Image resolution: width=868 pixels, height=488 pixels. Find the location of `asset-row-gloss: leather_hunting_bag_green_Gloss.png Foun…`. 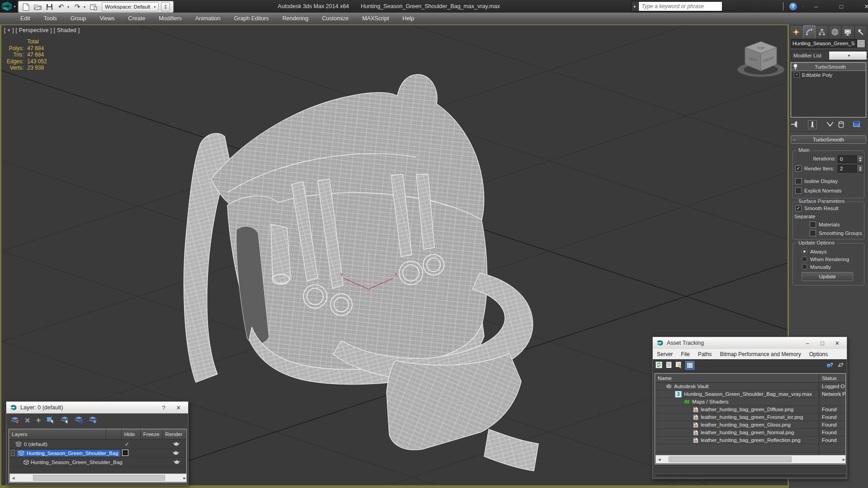

asset-row-gloss: leather_hunting_bag_green_Gloss.png Foun… is located at coordinates (750, 425).